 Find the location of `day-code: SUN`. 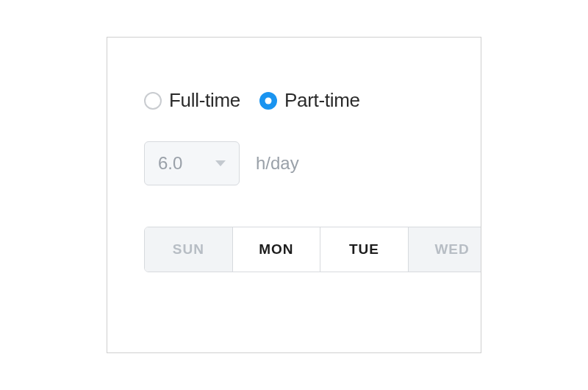

day-code: SUN is located at coordinates (188, 249).